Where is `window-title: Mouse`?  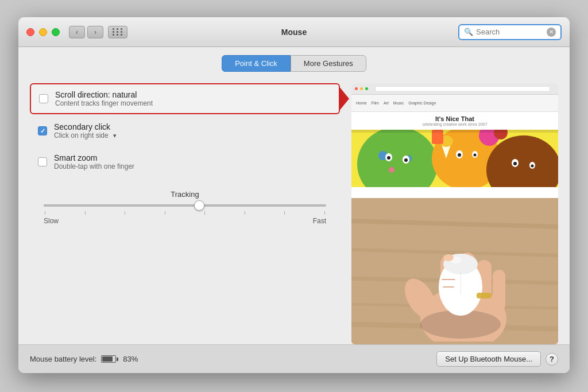 window-title: Mouse is located at coordinates (294, 32).